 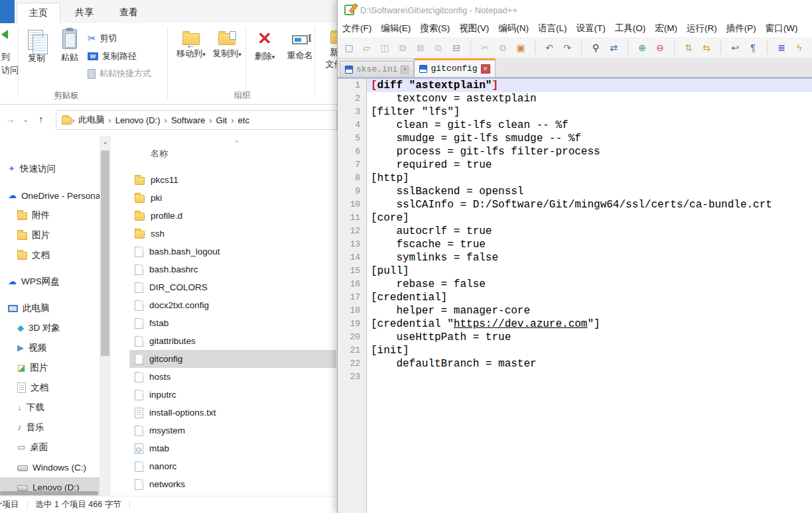 What do you see at coordinates (630, 28) in the screenshot?
I see `menu-item: 工具(O)` at bounding box center [630, 28].